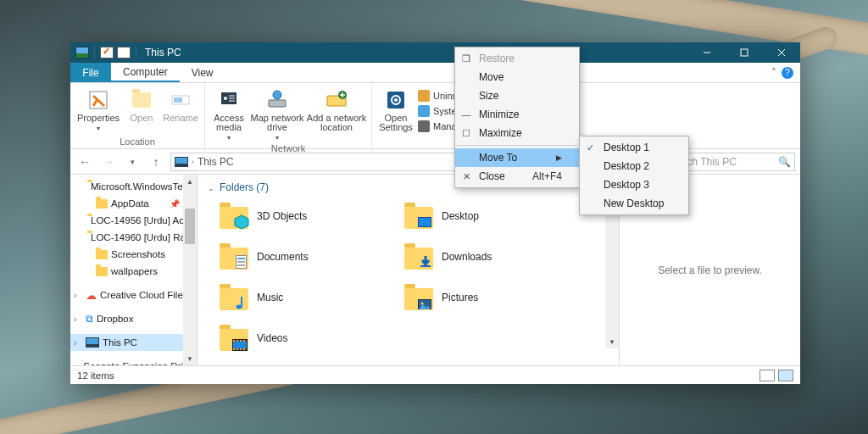 Image resolution: width=868 pixels, height=434 pixels. What do you see at coordinates (82, 53) in the screenshot?
I see `system-menu-icon` at bounding box center [82, 53].